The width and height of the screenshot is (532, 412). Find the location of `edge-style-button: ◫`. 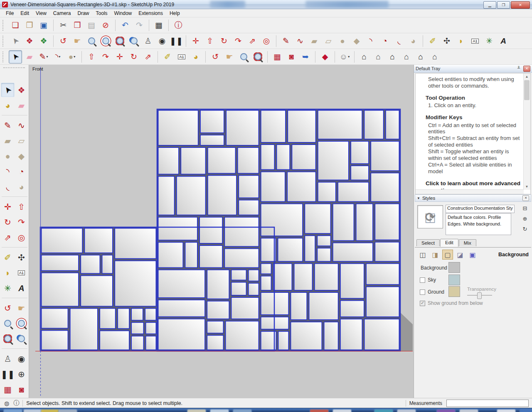

edge-style-button: ◫ is located at coordinates (423, 255).